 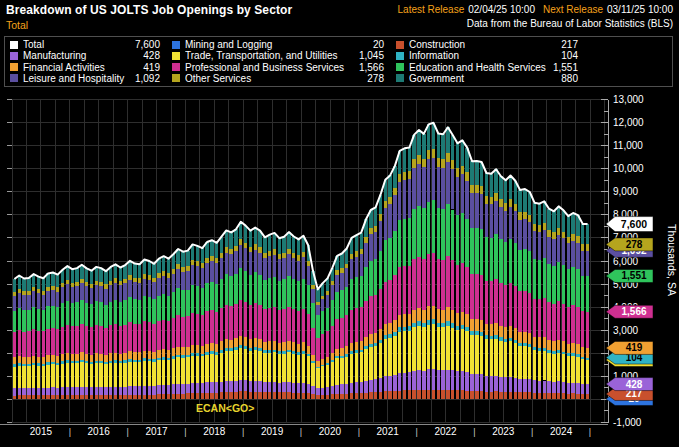 I want to click on legend-swatch-total, so click(x=14, y=45).